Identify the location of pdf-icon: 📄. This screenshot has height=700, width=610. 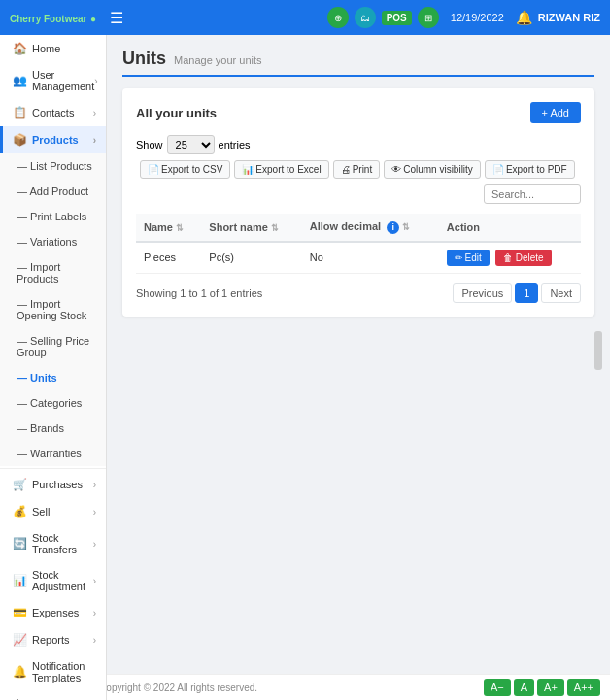
(498, 169).